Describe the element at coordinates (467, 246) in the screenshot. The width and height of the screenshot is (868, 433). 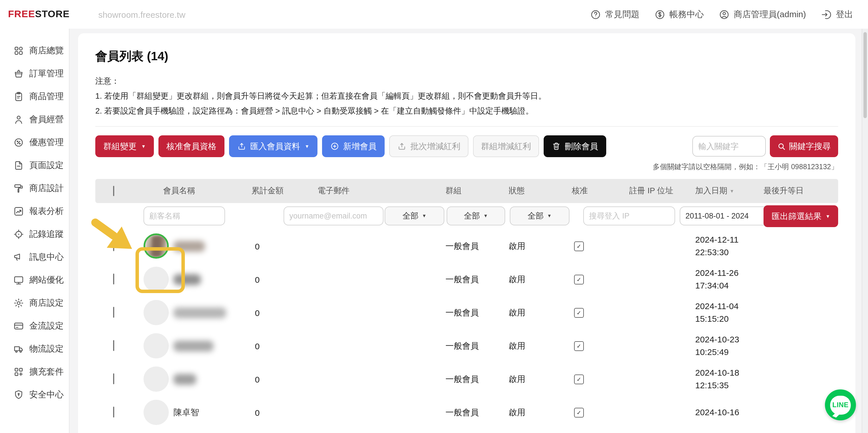
I see `member-row-1: 0一般會員啟用✓2024-12-1122:53:30` at that location.